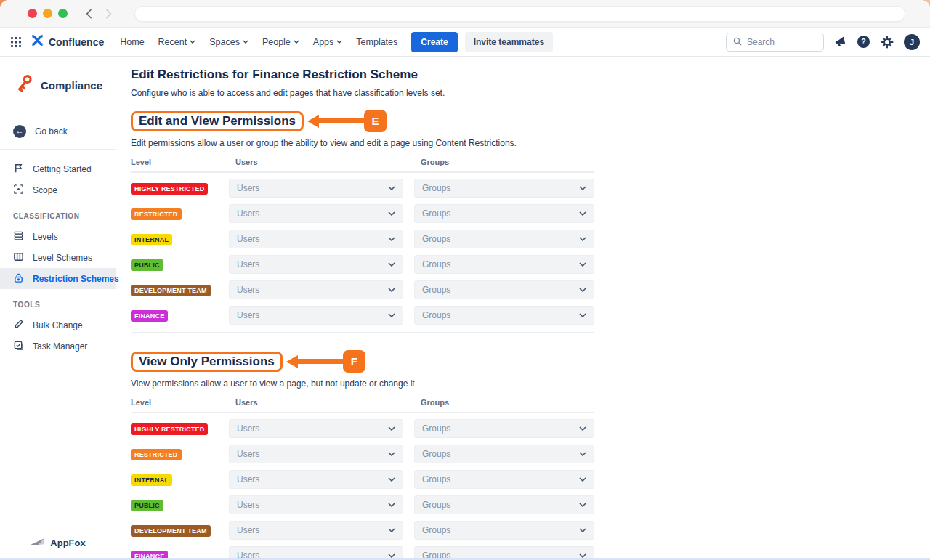 This screenshot has width=930, height=560. What do you see at coordinates (315, 362) in the screenshot?
I see `annotation-arrow` at bounding box center [315, 362].